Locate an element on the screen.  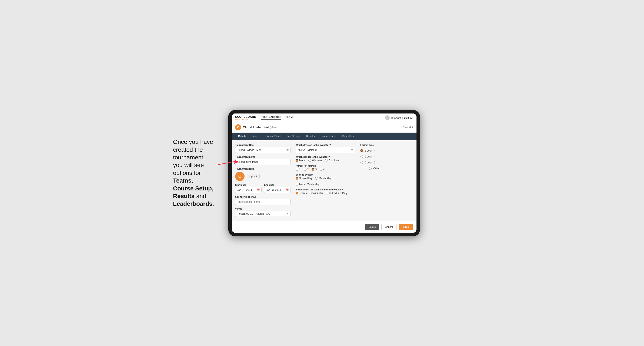
name-group: Tournament name is located at coordinates (263, 160).